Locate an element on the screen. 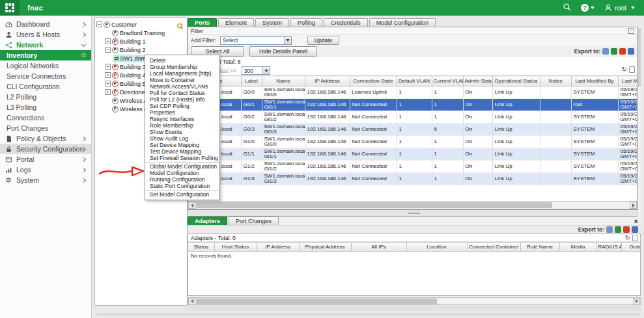 The width and height of the screenshot is (644, 318). column-header: Default VLAN is located at coordinates (414, 81).